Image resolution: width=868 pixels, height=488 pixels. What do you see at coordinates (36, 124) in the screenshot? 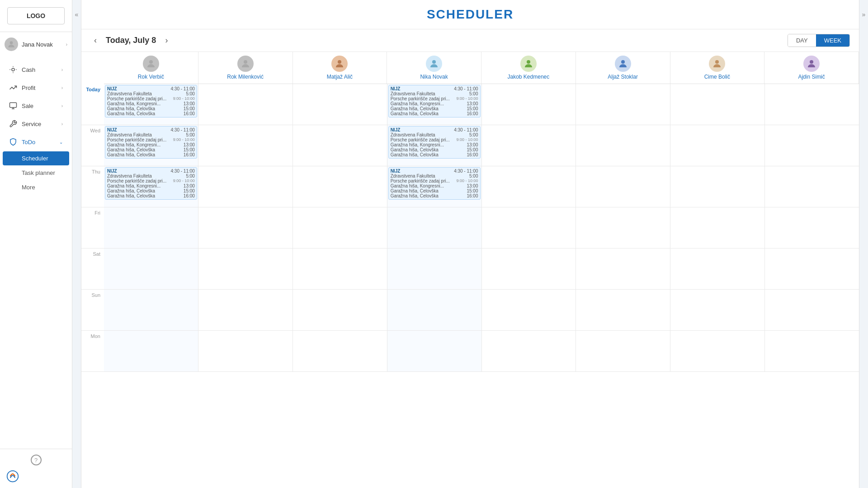
I see `sidebar-item-service: Service ›` at bounding box center [36, 124].